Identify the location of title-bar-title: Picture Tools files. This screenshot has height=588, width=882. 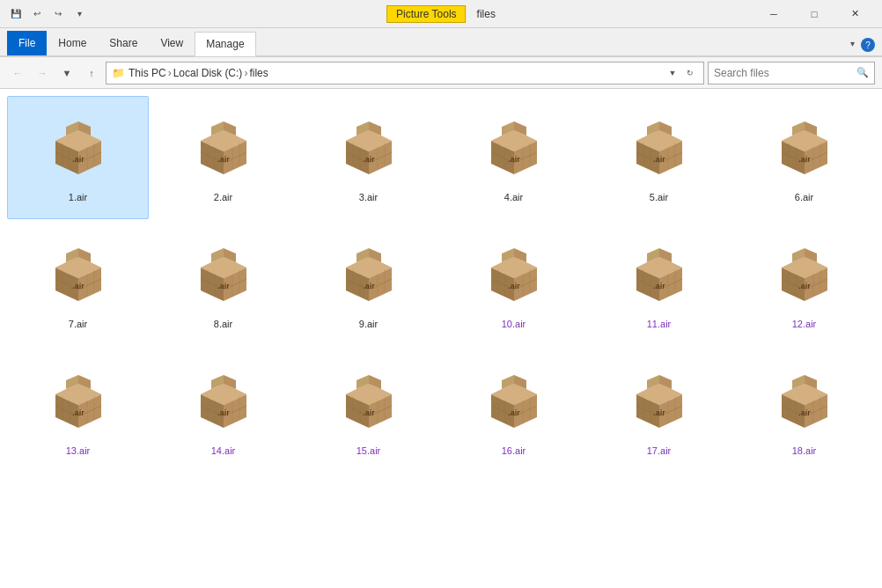
(441, 14).